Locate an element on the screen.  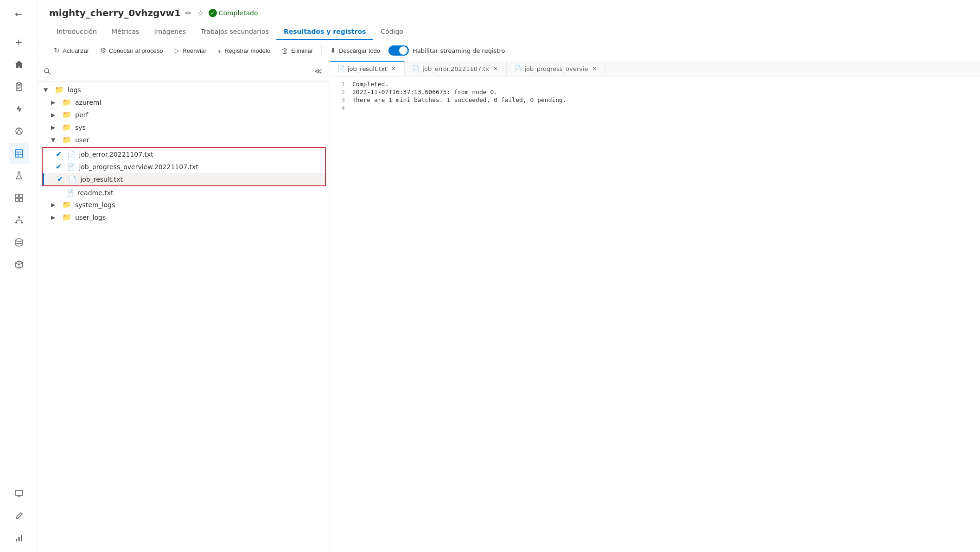
file-search-bar: ≪ is located at coordinates (184, 71).